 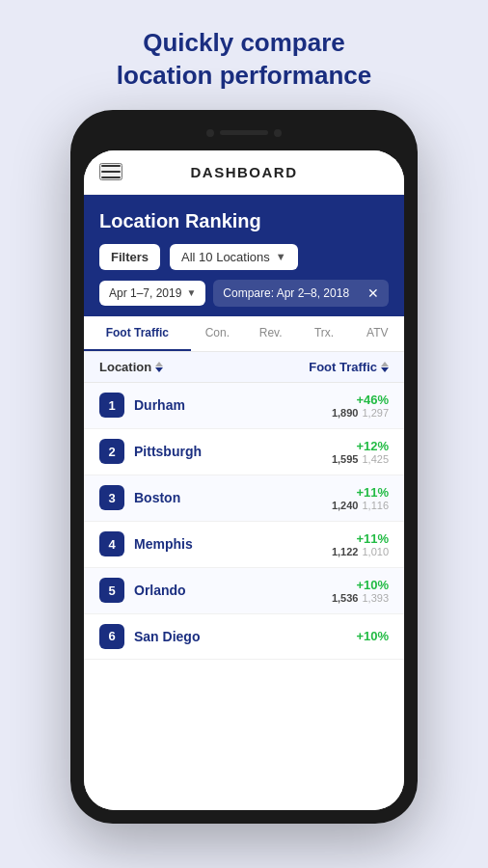 I want to click on rank-badge: 6, so click(x=112, y=637).